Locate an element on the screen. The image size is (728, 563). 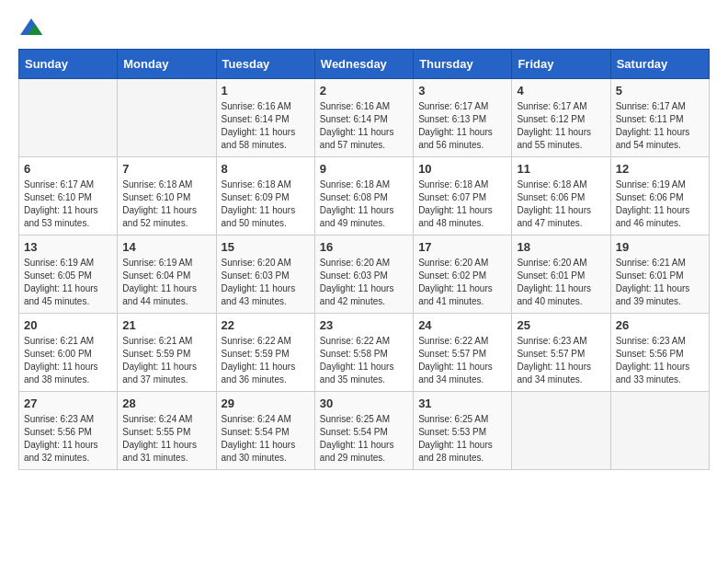
day-info: Sunrise: 6:20 AMSunset: 6:03 PMDaylight:… is located at coordinates (266, 282).